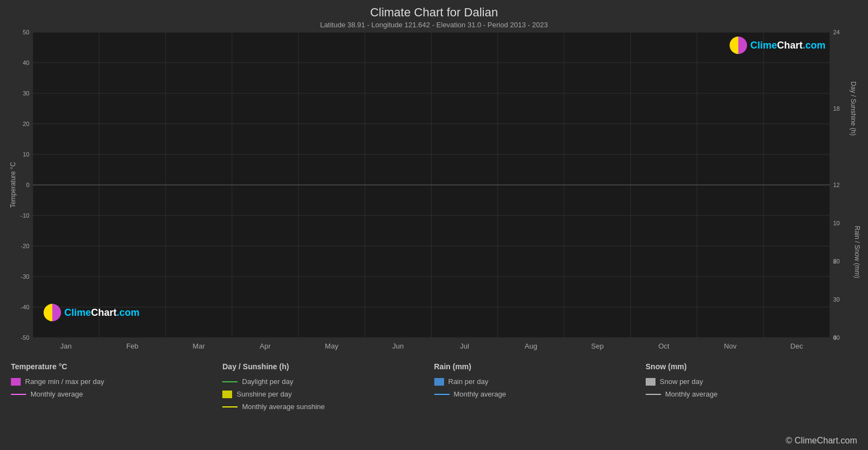 Image resolution: width=868 pixels, height=450 pixels. I want to click on y-tick-left-neg40: -40, so click(25, 307).